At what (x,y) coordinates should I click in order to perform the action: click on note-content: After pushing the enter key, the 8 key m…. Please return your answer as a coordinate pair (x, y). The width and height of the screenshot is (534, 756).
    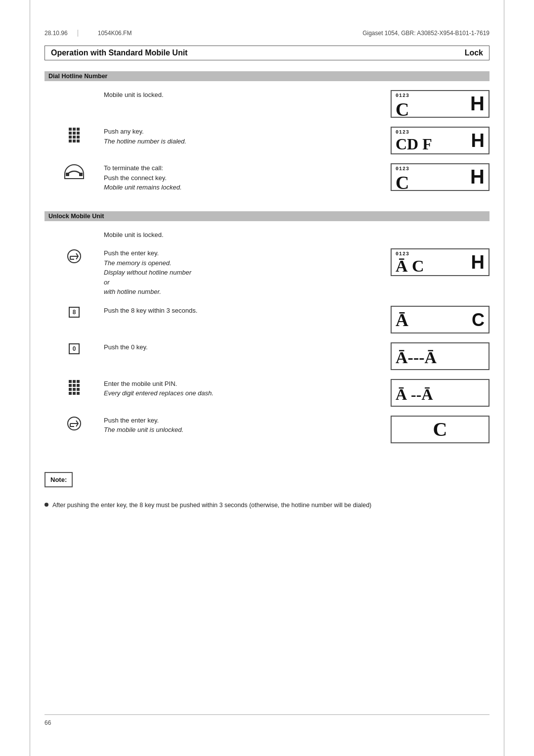
    Looking at the image, I should click on (267, 505).